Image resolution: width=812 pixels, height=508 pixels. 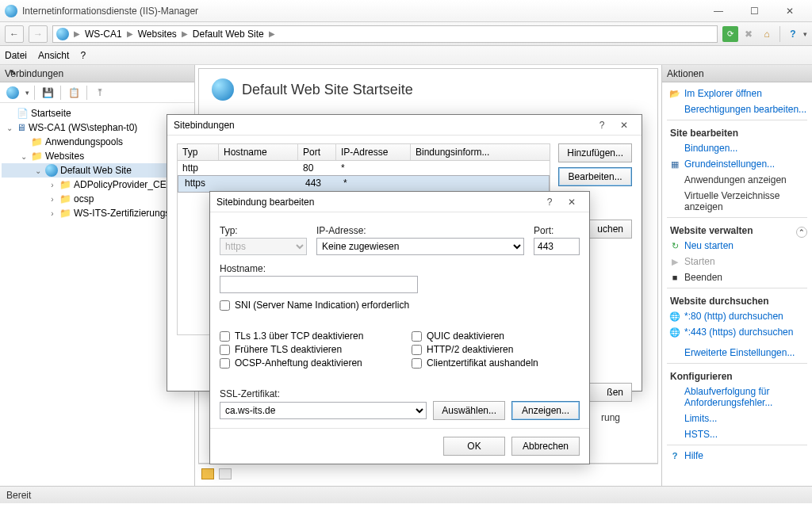 I want to click on status-text: Bereit, so click(x=19, y=495).